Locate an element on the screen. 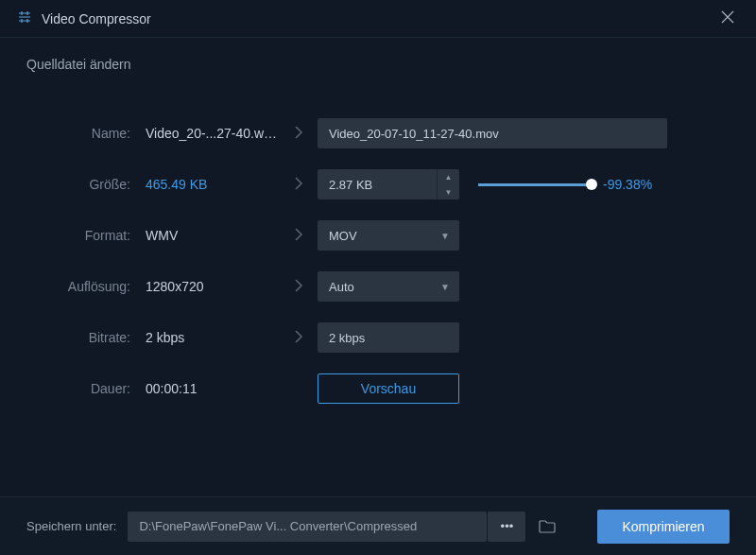  row-size: Größe: 465.49 KB 2.87 KB ▲ ▼ -99.38% is located at coordinates (378, 184).